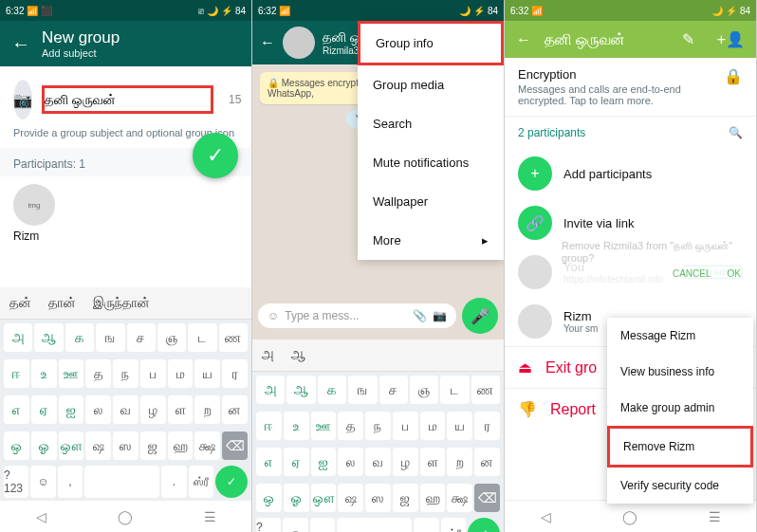  What do you see at coordinates (431, 201) in the screenshot?
I see `menu-wallpaper: Wallpaper` at bounding box center [431, 201].